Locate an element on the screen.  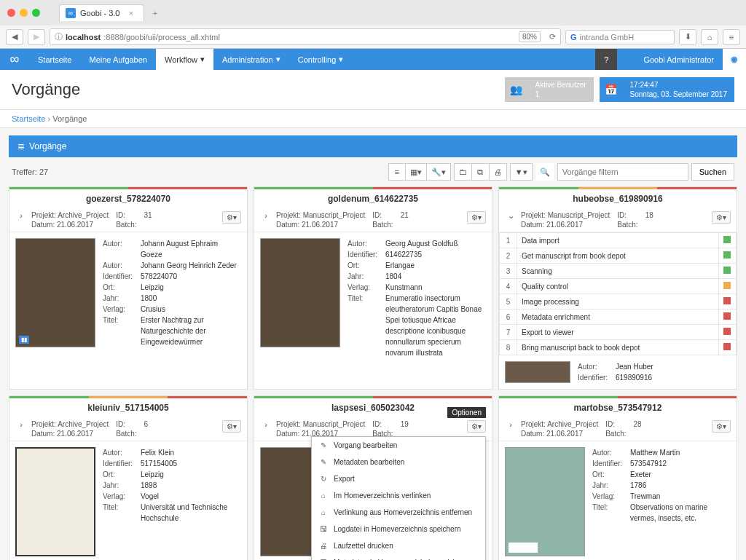
step-row: 6Metadata enrichment is located at coordinates (618, 318).